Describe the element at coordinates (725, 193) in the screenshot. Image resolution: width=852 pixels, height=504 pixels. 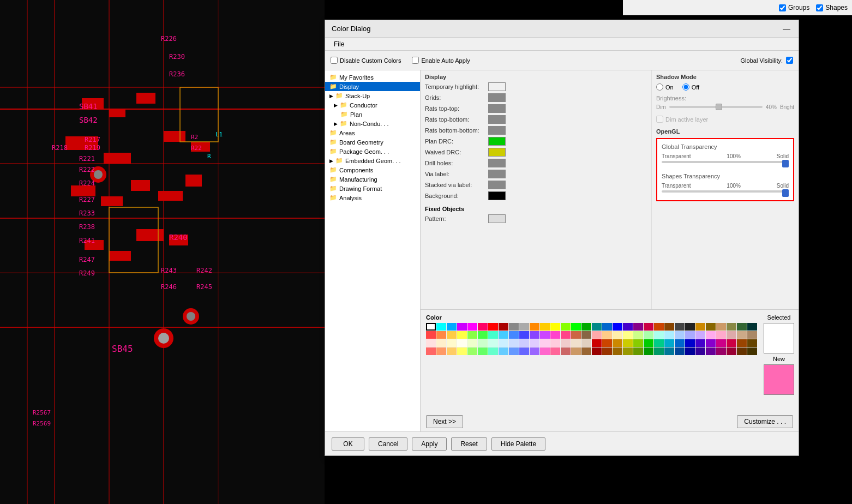
I see `shapes-transparency-slider-container` at that location.